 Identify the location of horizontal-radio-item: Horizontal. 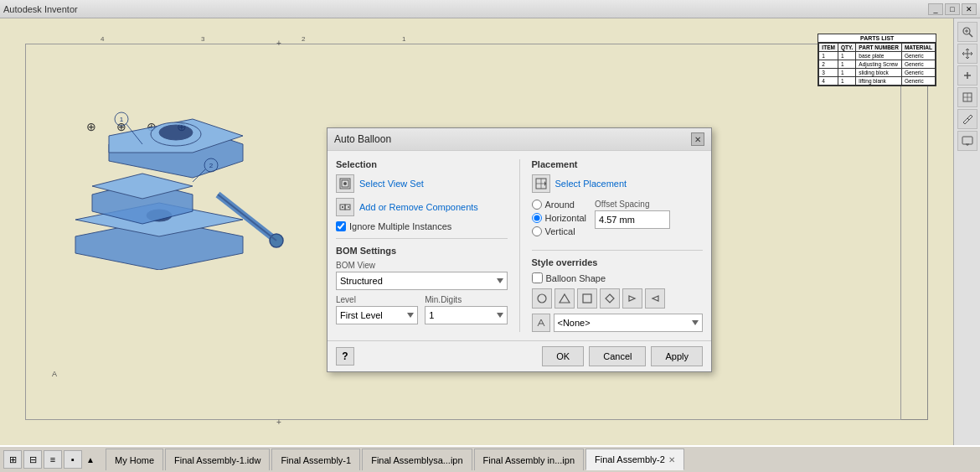
(560, 218).